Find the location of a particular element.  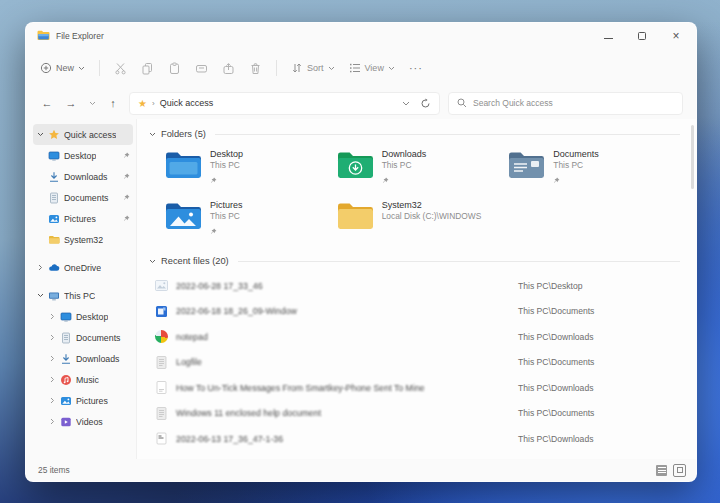

file-row: 2022-06-13 17_36_47-1-36 This PC\Downloa… is located at coordinates (414, 439).